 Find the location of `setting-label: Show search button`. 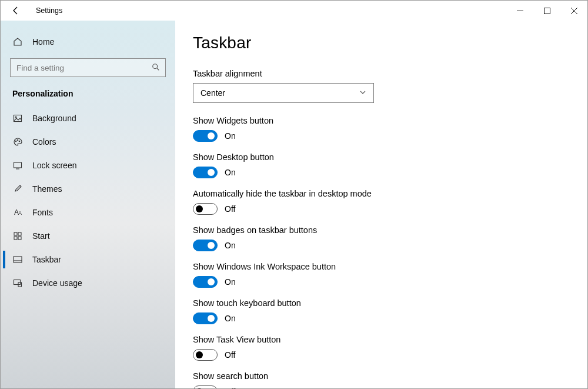

setting-label: Show search button is located at coordinates (381, 376).